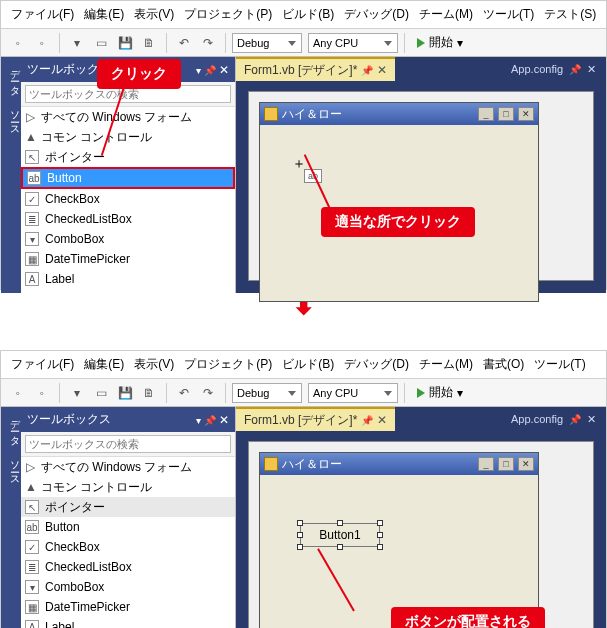 The image size is (607, 628). Describe the element at coordinates (504, 364) in the screenshot. I see `menu-format: 書式(O)` at that location.